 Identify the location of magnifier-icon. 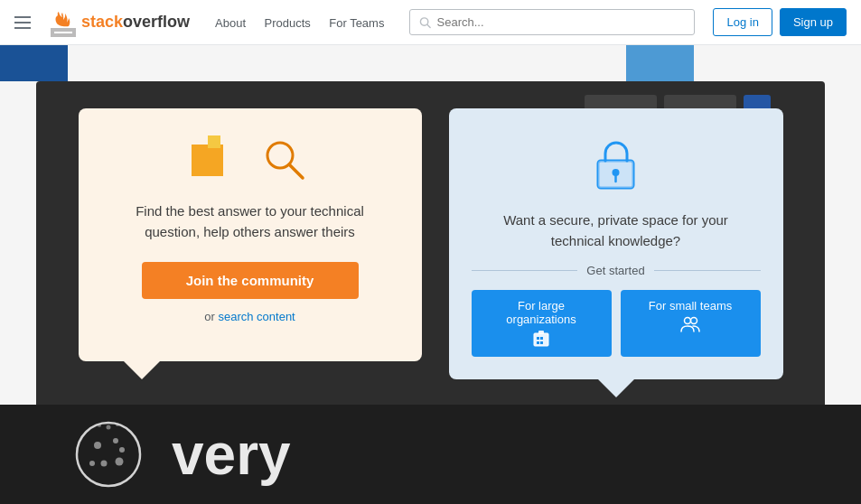
(284, 161).